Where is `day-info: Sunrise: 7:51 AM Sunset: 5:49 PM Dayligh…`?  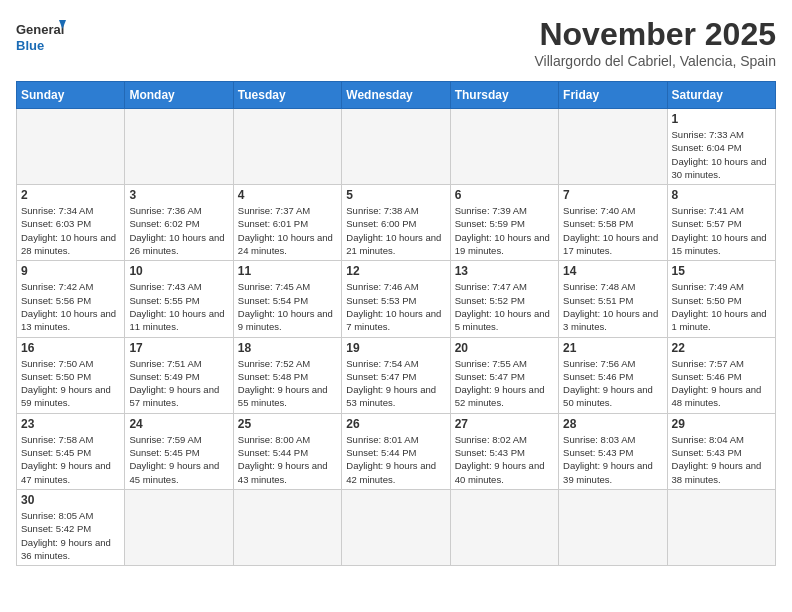 day-info: Sunrise: 7:51 AM Sunset: 5:49 PM Dayligh… is located at coordinates (178, 384).